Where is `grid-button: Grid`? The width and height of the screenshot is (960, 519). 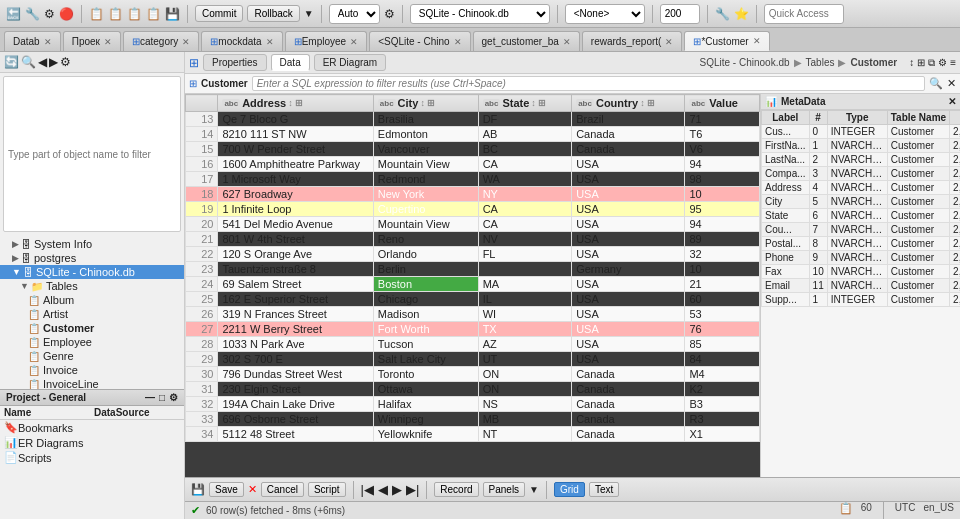 grid-button: Grid is located at coordinates (570, 490).